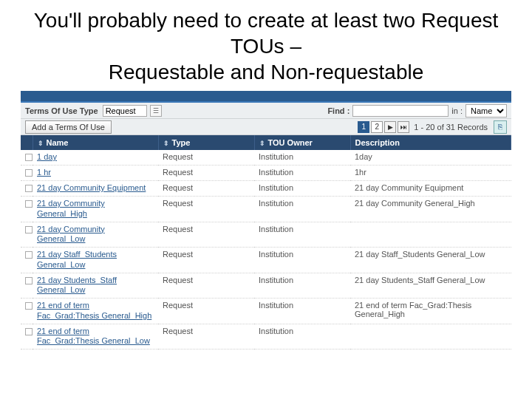  Describe the element at coordinates (500, 127) in the screenshot. I see `export-icon: ⎘` at that location.